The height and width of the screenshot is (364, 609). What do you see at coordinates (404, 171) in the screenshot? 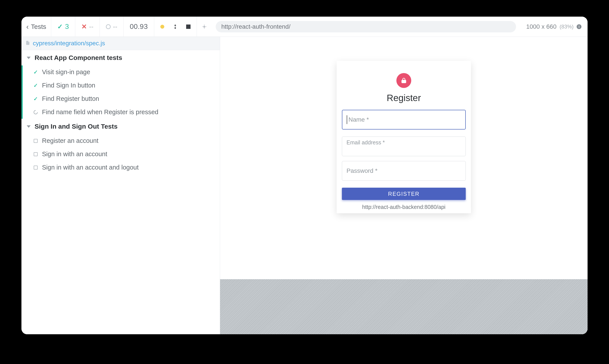
I see `password-field: Password *` at bounding box center [404, 171].